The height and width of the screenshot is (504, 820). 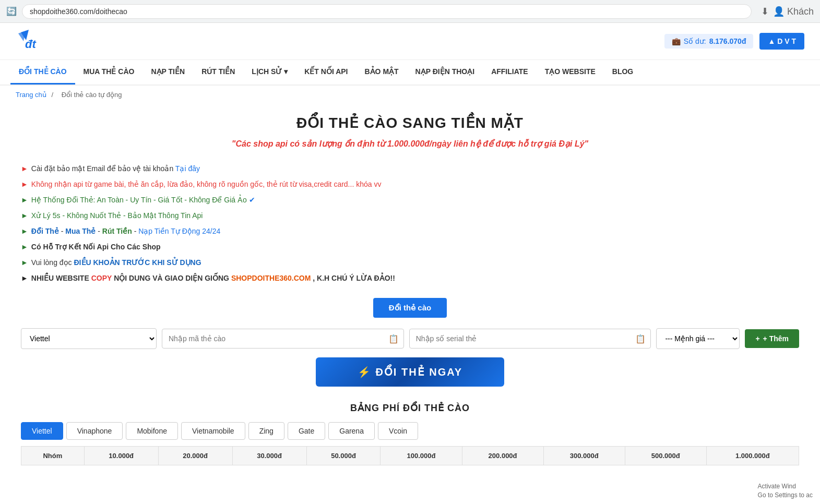 I want to click on col-300k: 300.000đ, so click(x=584, y=456).